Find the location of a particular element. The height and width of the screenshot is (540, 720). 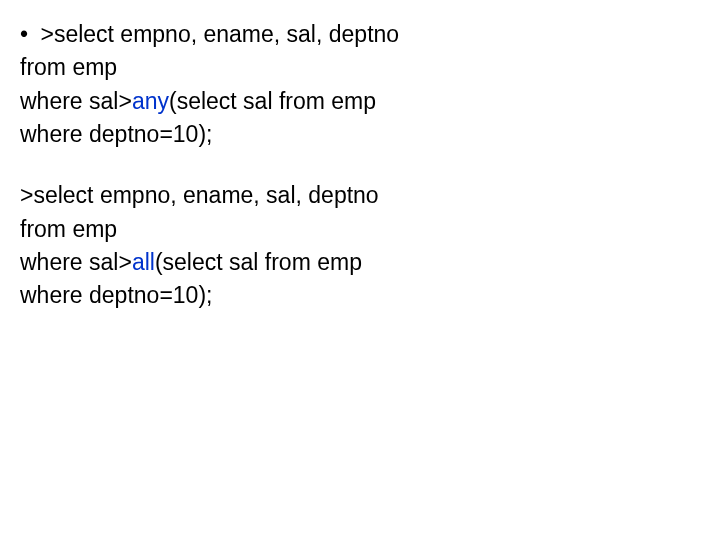

code-text: >select empno, ename, sal, deptno is located at coordinates (220, 34).